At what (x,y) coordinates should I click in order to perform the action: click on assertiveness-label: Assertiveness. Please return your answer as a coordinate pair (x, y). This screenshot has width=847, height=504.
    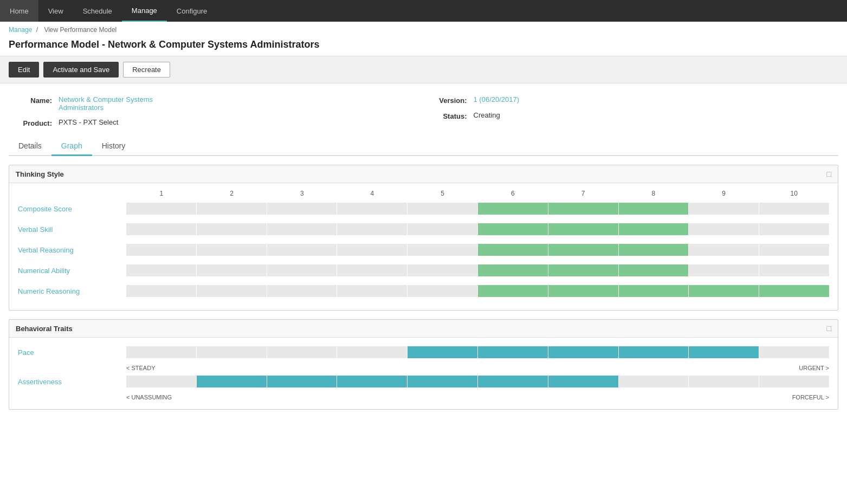
    Looking at the image, I should click on (72, 382).